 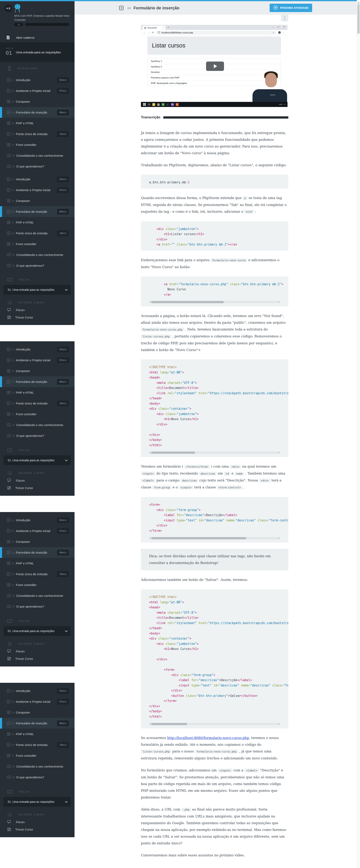 I want to click on site-info-icon: ⓘ, so click(x=159, y=32).